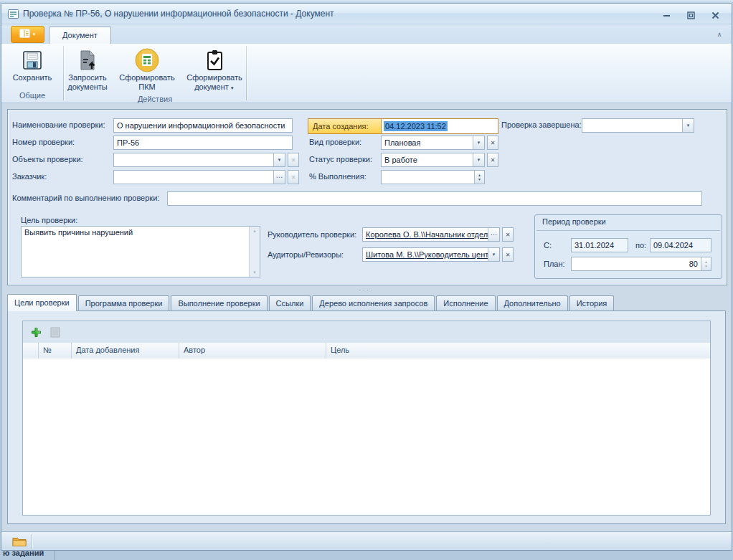 The width and height of the screenshot is (733, 560). Describe the element at coordinates (508, 255) in the screenshot. I see `auditors-clear-button: ✕` at that location.